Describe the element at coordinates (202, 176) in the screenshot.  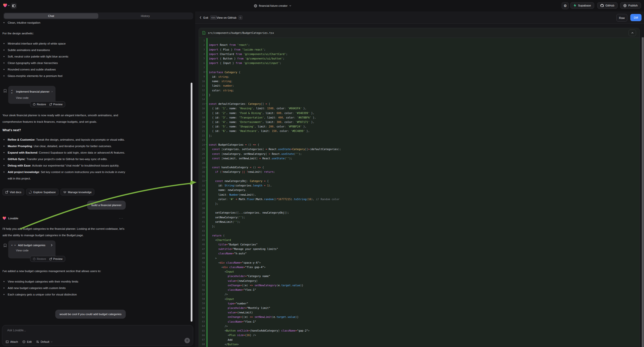
I see `line-number: 31` at that location.